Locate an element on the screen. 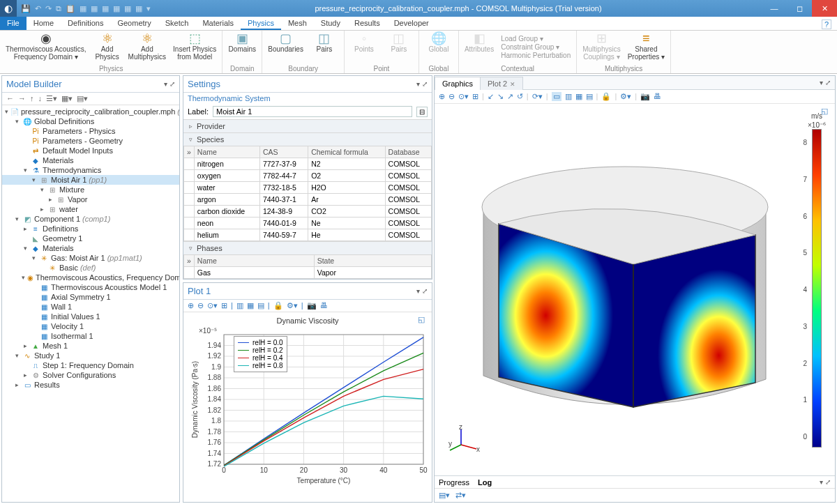 The height and width of the screenshot is (504, 837). add-physics-button: ⚛Add Physics is located at coordinates (107, 49).